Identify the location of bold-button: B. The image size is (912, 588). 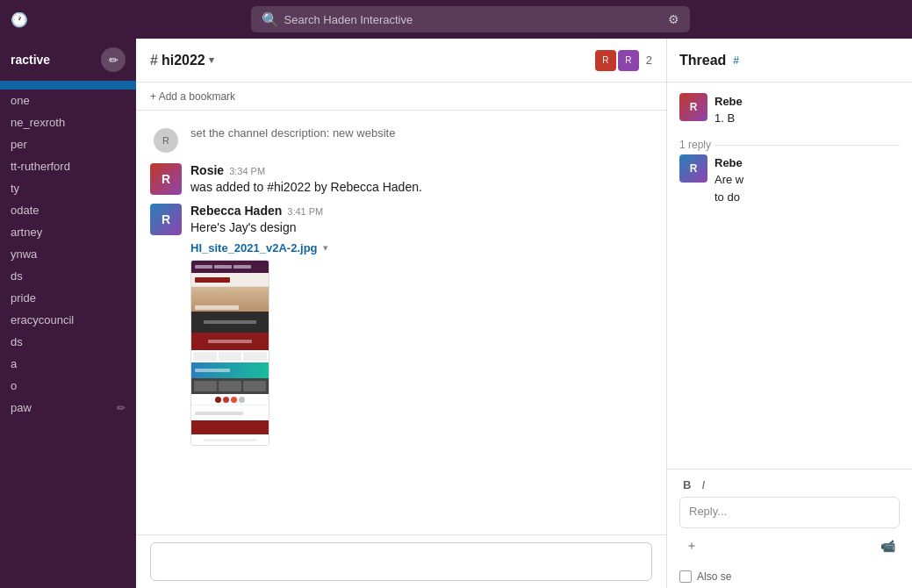
(686, 484).